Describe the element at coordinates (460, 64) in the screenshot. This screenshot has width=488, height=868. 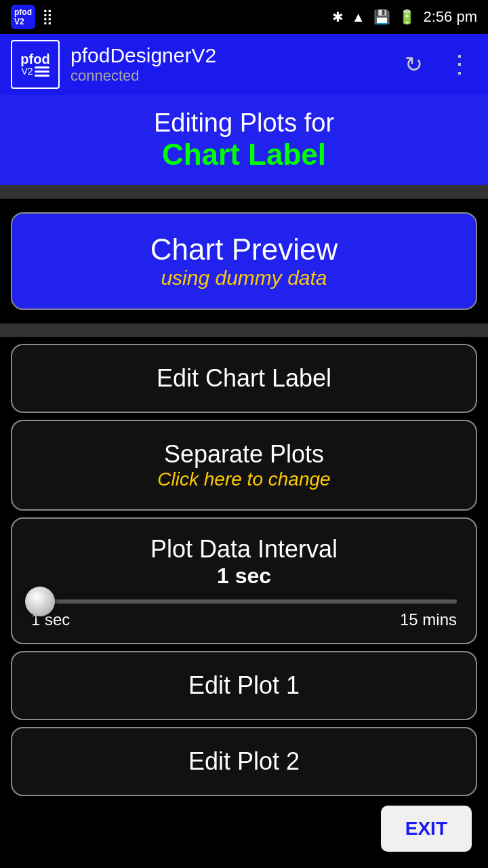
I see `more-options-icon: ⋮` at that location.